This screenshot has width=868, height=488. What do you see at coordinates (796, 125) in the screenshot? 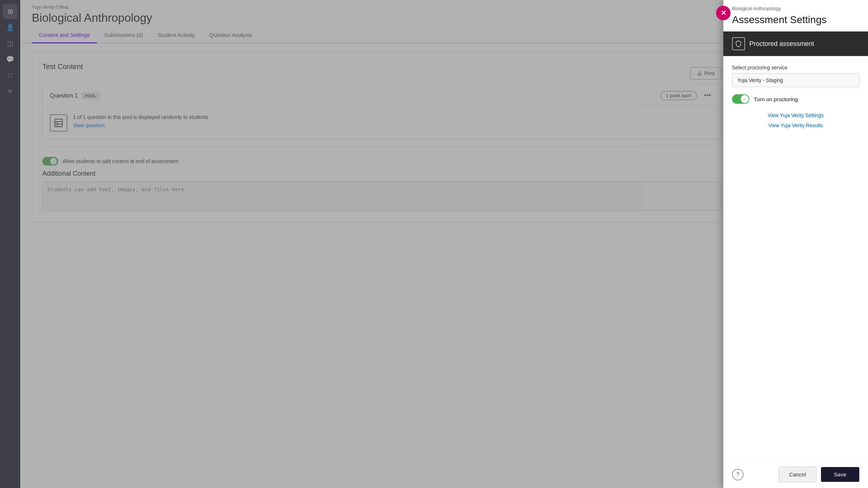
I see `view-yuja-results-link: View Yuja Verity Results` at bounding box center [796, 125].